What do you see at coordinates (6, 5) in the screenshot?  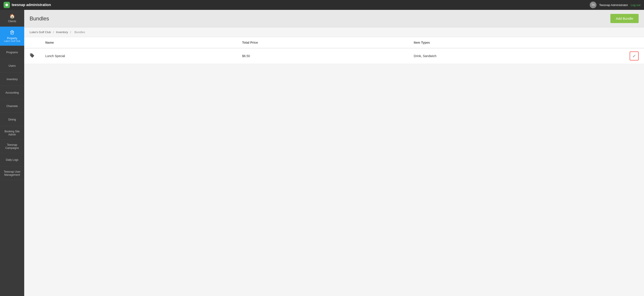 I see `logo-icon` at bounding box center [6, 5].